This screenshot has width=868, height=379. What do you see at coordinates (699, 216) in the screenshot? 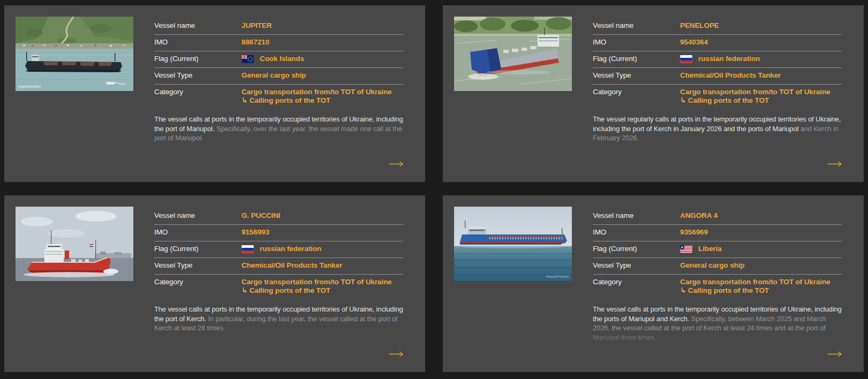
I see `vessel-name-value: ANGORA 4` at bounding box center [699, 216].